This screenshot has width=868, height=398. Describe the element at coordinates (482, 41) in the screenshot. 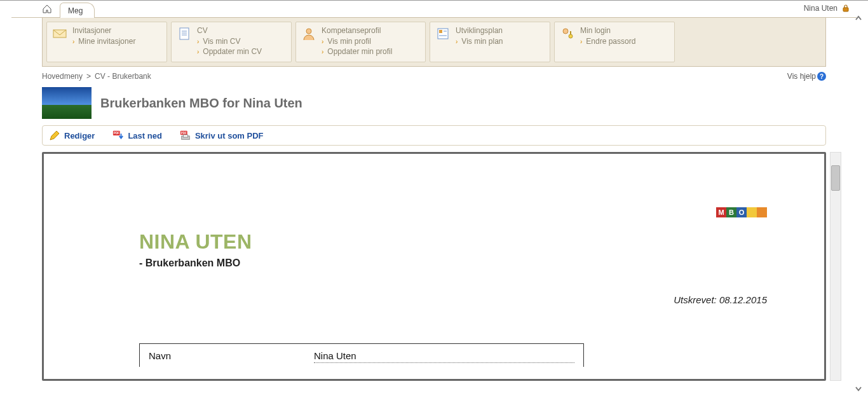

I see `menu-link-label: Vis min plan` at that location.